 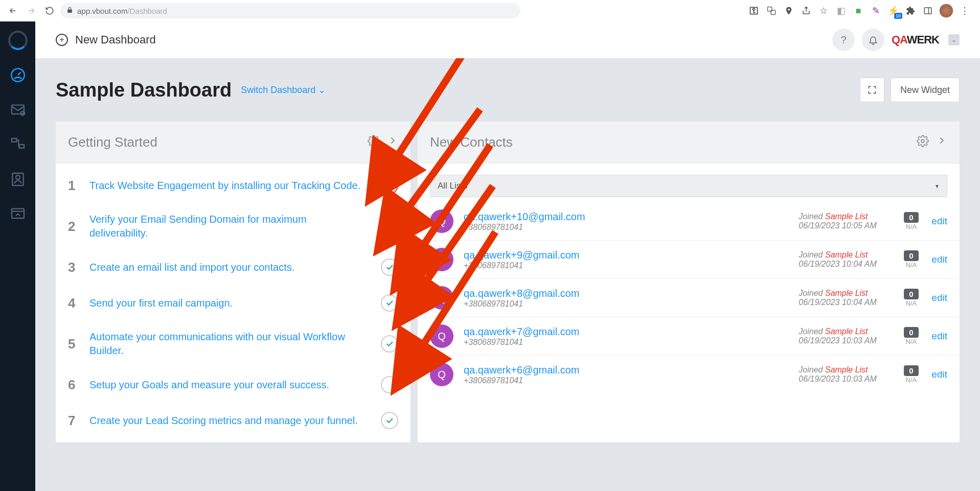 I want to click on contact-email-link: qa.qawerk+10@gmail.com, so click(x=626, y=217).